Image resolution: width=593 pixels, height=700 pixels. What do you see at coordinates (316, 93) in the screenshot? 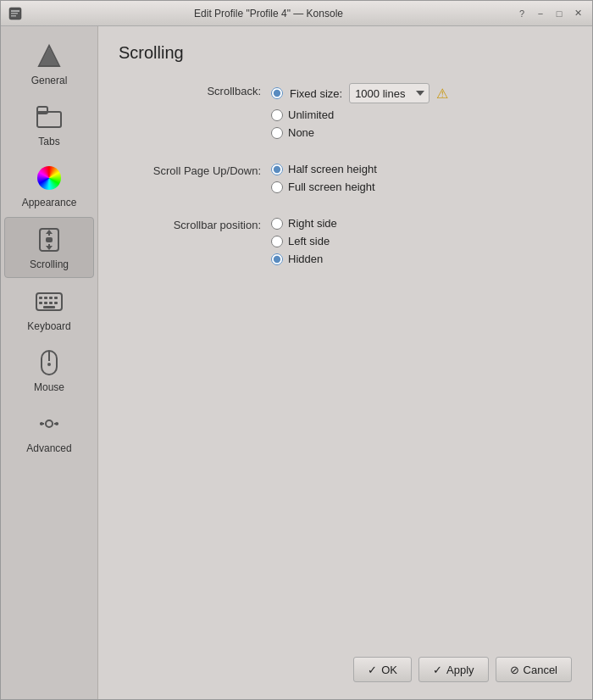
I see `scrollback-fixed-label: Fixed size:` at bounding box center [316, 93].